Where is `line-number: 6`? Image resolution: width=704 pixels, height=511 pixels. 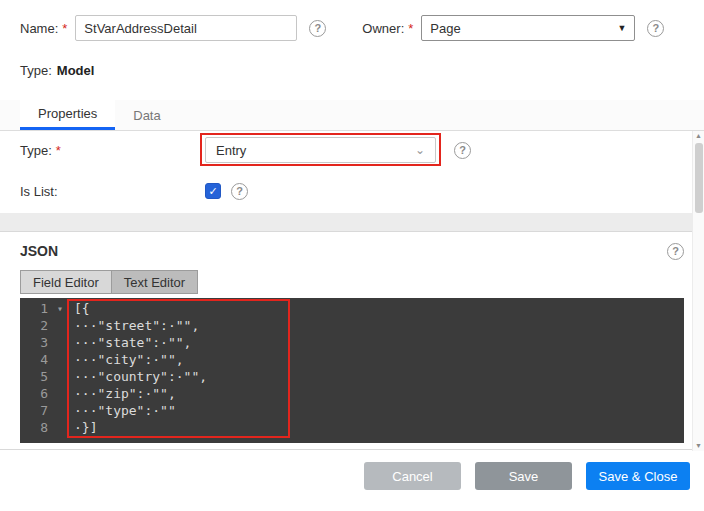
line-number: 6 is located at coordinates (37, 394).